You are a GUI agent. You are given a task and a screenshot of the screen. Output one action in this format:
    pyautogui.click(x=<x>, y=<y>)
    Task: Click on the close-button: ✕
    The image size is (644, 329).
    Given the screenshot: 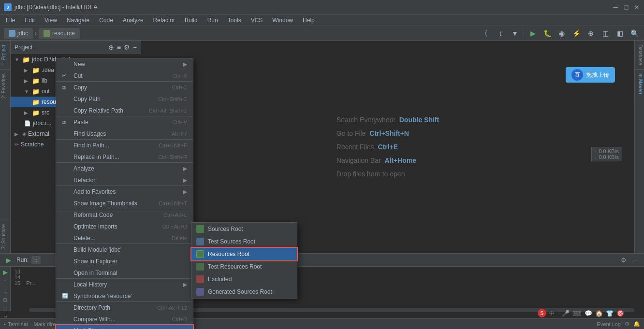 What is the action you would take?
    pyautogui.click(x=637, y=7)
    